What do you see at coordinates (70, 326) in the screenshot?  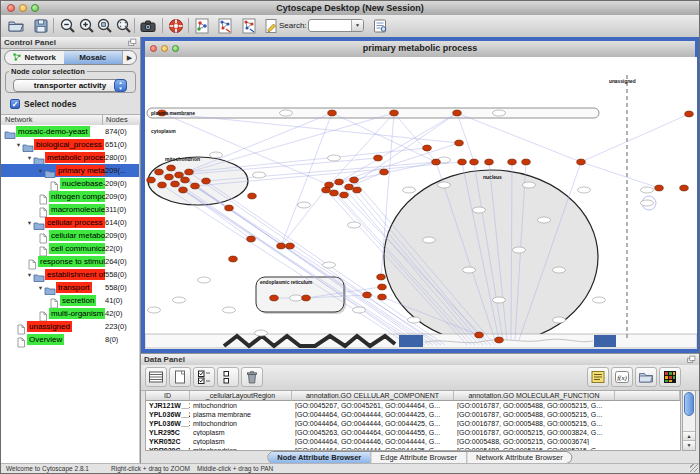 I see `tree-row-unassigned: unassigned223(0)` at bounding box center [70, 326].